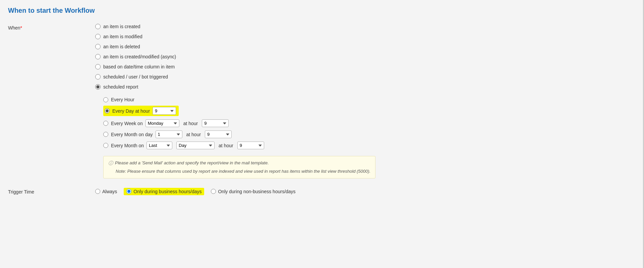  Describe the element at coordinates (164, 111) in the screenshot. I see `every-day-hour-select: 9 0 1 2 3 4 5 6 7 8 10 11 12` at that location.